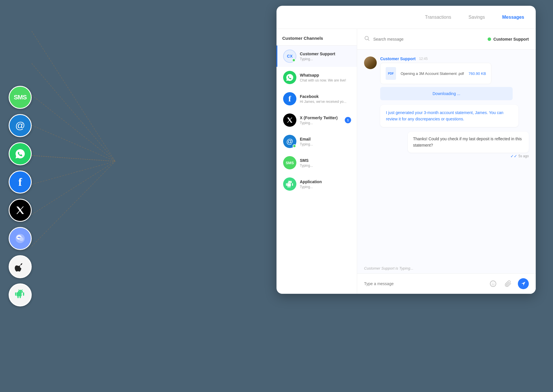 This screenshot has height=392, width=553. I want to click on whatsapp-channel-icon, so click(20, 154).